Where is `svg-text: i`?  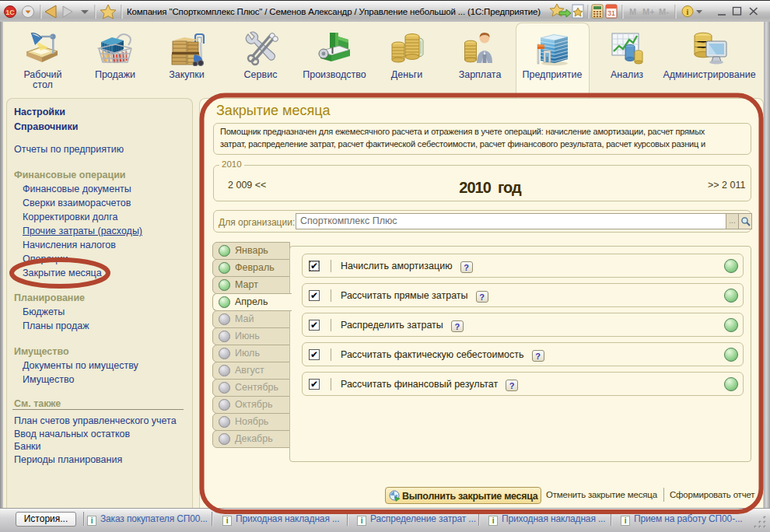
svg-text: i is located at coordinates (688, 12).